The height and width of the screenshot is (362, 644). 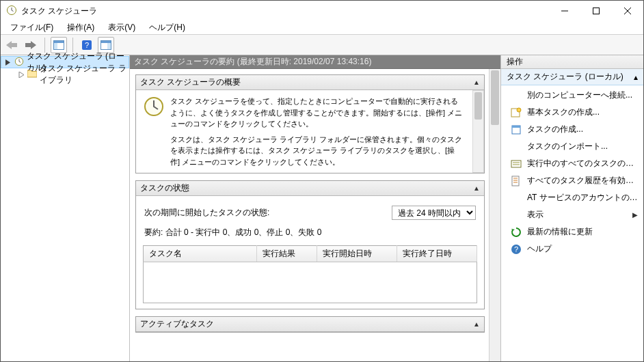 I want to click on running-tasks-icon, so click(x=516, y=164).